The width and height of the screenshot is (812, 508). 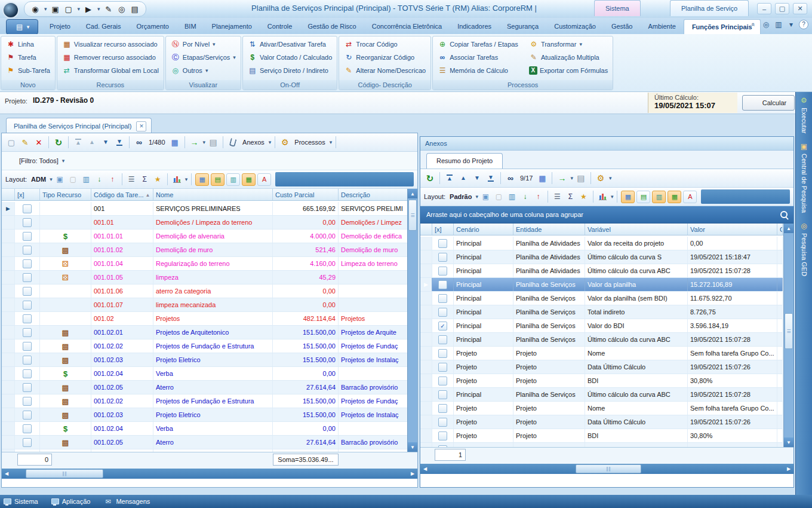 I want to click on menu-tab-ambiente: Ambiente, so click(x=662, y=26).